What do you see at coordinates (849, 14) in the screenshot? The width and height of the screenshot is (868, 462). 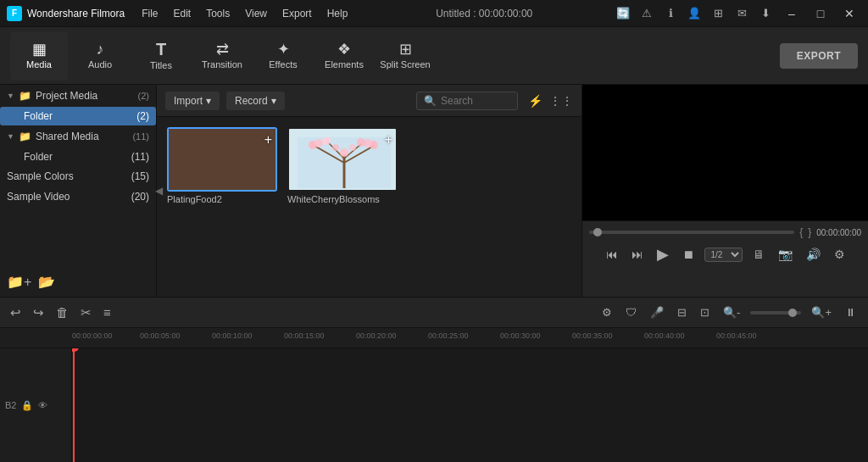 I see `close-button: ✕` at bounding box center [849, 14].